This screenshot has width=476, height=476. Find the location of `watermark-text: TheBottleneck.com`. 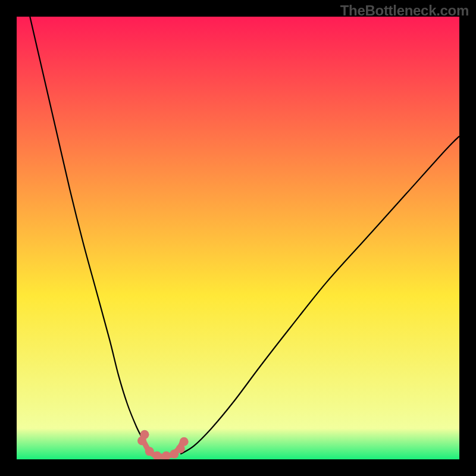

watermark-text: TheBottleneck.com is located at coordinates (405, 11).